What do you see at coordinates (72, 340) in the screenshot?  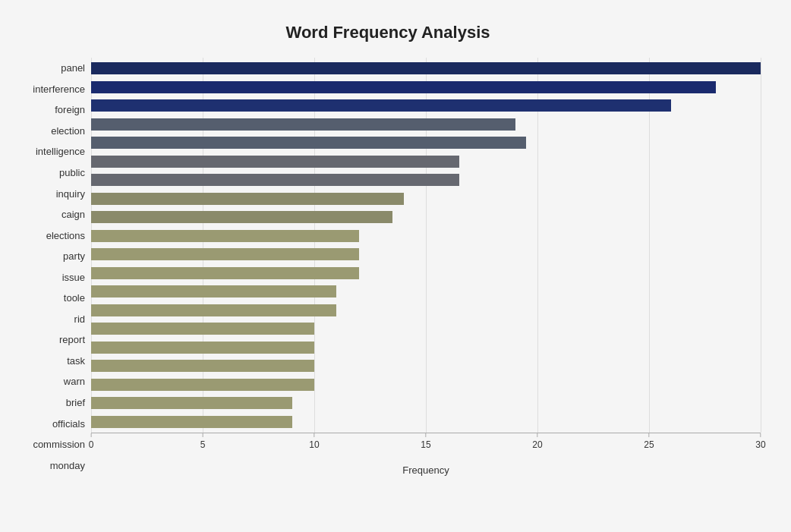 I see `y-label: report` at bounding box center [72, 340].